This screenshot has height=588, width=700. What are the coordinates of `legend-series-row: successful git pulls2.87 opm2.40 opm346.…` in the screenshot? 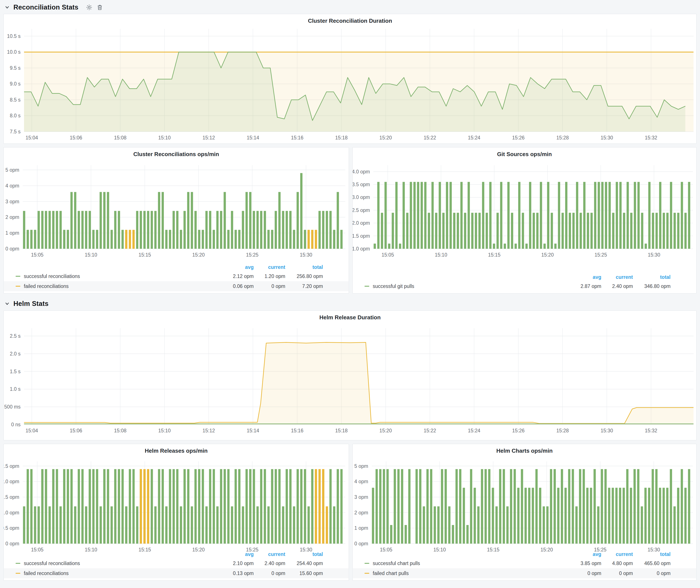 It's located at (524, 286).